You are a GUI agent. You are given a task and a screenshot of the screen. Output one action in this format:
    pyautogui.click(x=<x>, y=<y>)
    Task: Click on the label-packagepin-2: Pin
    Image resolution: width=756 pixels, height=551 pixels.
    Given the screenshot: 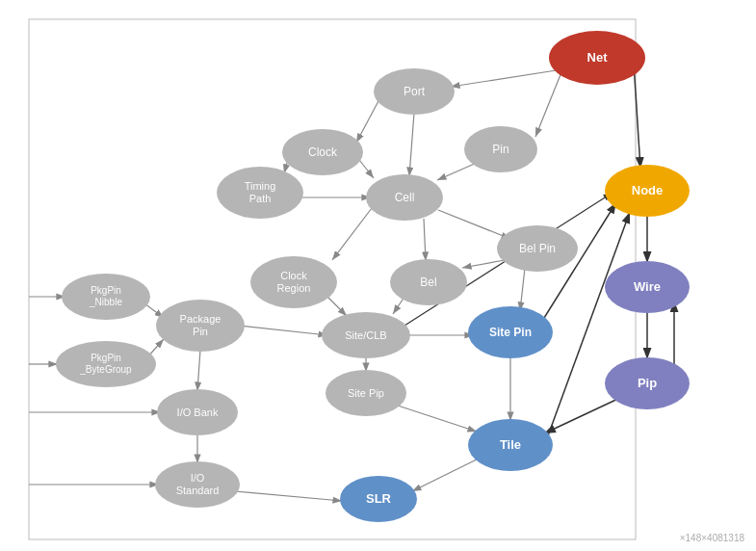 What is the action you would take?
    pyautogui.click(x=200, y=331)
    